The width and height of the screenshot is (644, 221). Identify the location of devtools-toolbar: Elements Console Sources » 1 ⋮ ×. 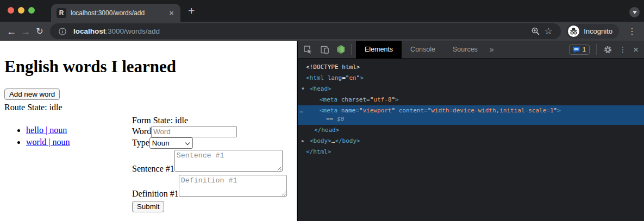
(471, 50).